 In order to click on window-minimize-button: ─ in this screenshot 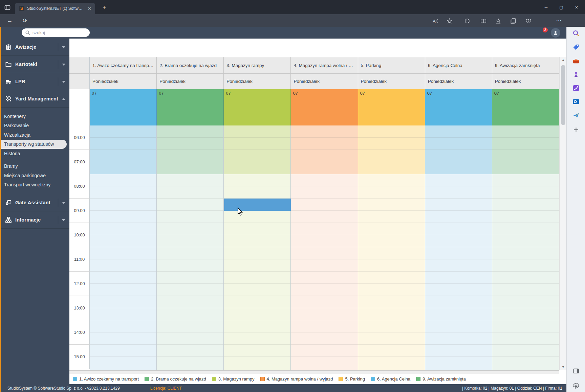, I will do `click(546, 7)`.